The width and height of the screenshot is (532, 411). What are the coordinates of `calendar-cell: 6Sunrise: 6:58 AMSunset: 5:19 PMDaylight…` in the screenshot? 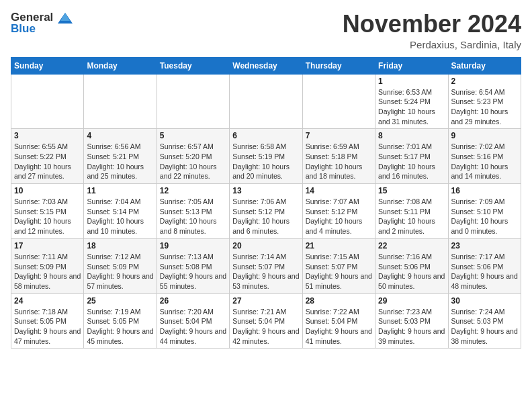 It's located at (266, 156).